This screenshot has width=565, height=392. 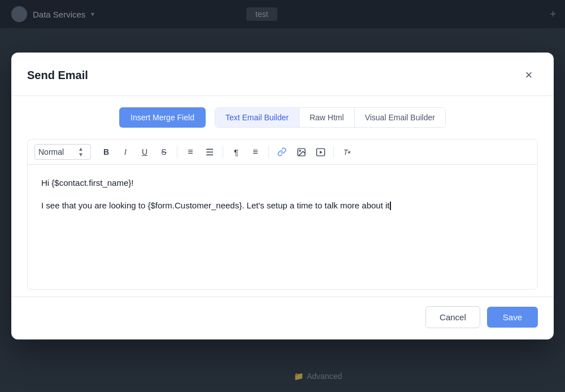 What do you see at coordinates (106, 152) in the screenshot?
I see `bold-button: B` at bounding box center [106, 152].